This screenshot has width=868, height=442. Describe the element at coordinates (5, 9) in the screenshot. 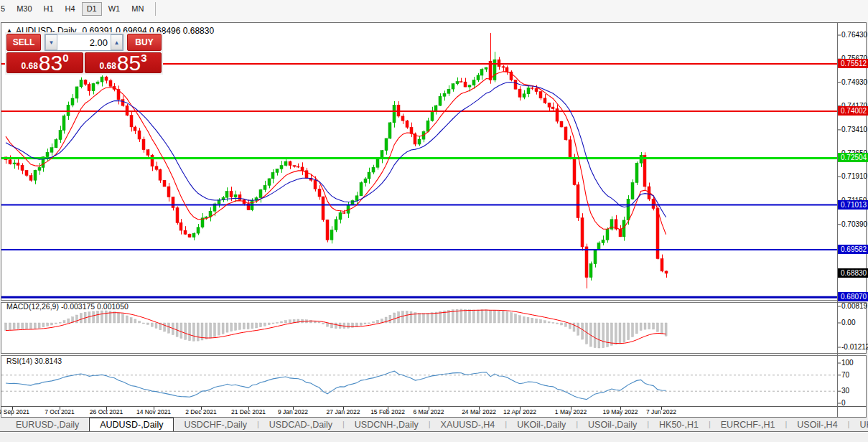

I see `timeframe-button-5: 5` at that location.